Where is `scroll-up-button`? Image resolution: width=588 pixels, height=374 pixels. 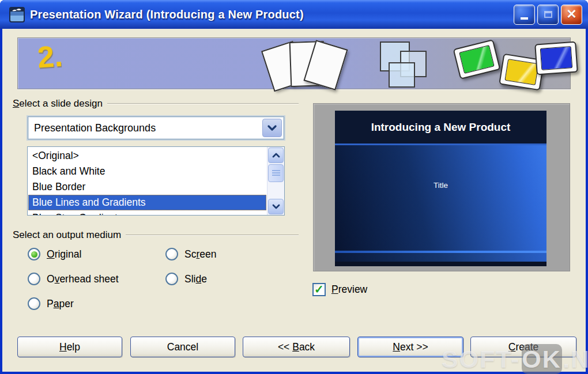 scroll-up-button is located at coordinates (276, 156).